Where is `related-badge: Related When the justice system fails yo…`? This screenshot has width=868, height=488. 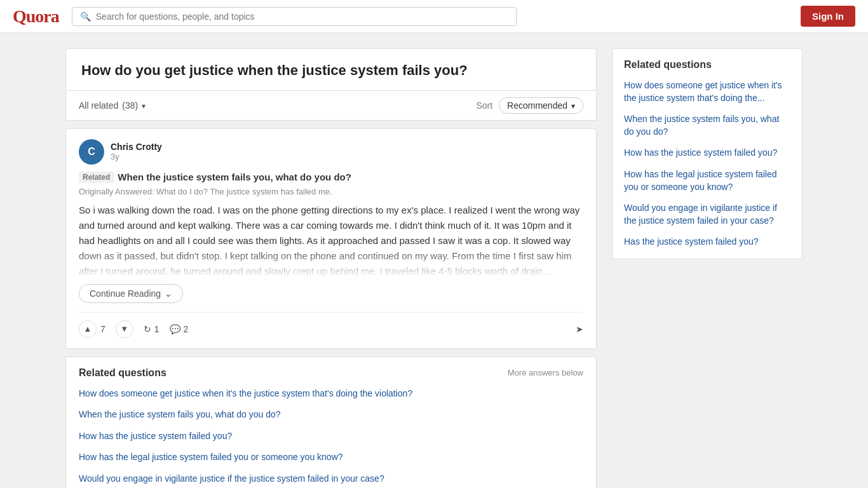 related-badge: Related When the justice system fails yo… is located at coordinates (215, 177).